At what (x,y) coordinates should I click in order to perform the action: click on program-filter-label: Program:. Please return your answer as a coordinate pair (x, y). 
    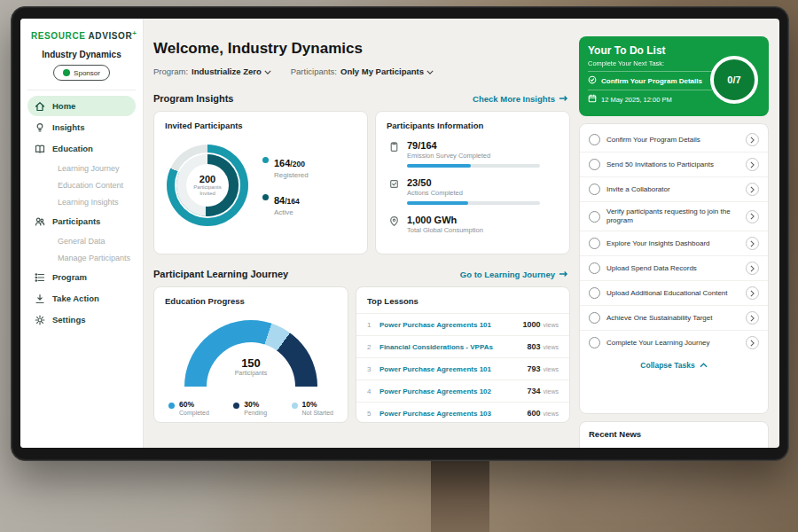
    Looking at the image, I should click on (170, 71).